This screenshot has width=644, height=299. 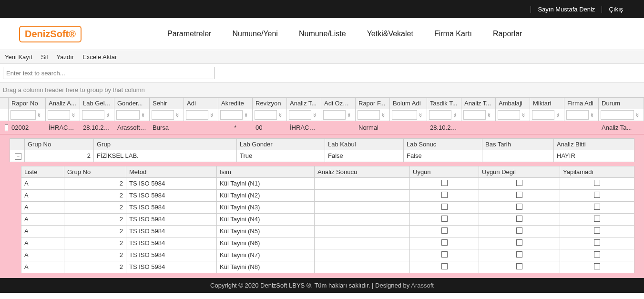 What do you see at coordinates (201, 103) in the screenshot?
I see `col-adi: Adi` at bounding box center [201, 103].